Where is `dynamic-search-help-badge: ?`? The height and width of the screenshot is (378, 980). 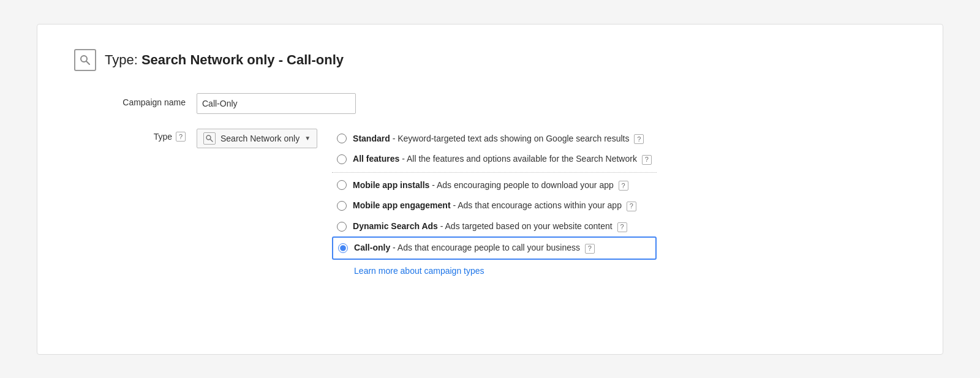 dynamic-search-help-badge: ? is located at coordinates (622, 227).